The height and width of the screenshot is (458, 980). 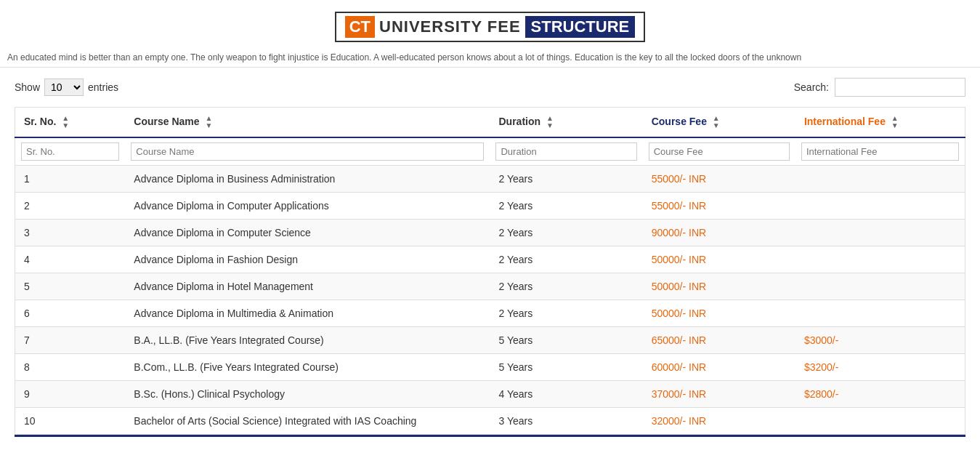 What do you see at coordinates (719, 123) in the screenshot?
I see `col-header-fee: Course Fee ▲▼` at bounding box center [719, 123].